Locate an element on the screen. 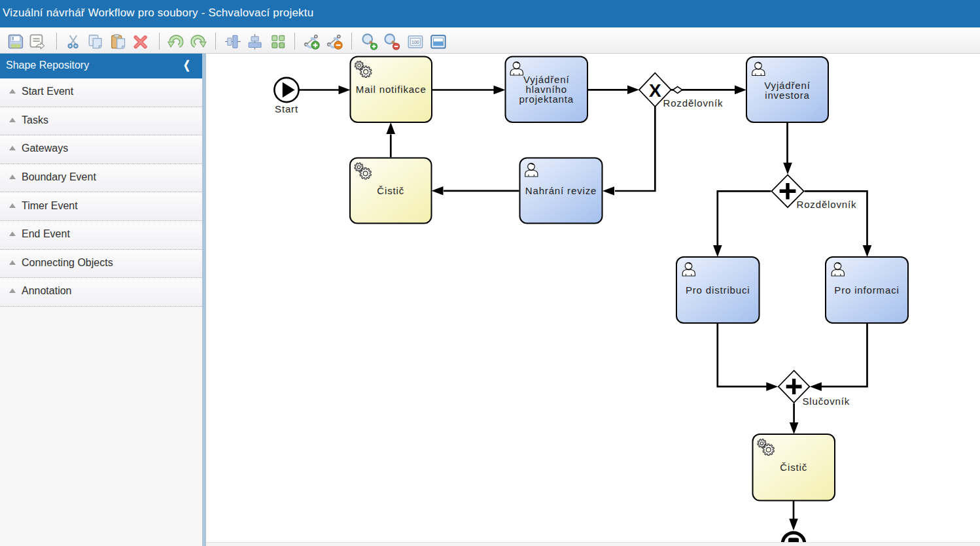 This screenshot has height=546, width=980. svg-text: Pro distribuci is located at coordinates (718, 290).